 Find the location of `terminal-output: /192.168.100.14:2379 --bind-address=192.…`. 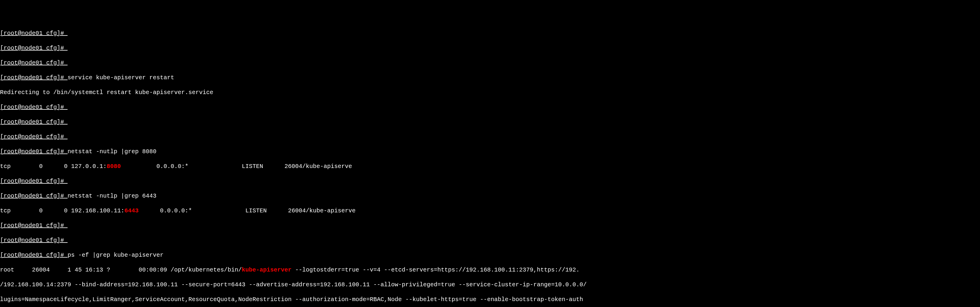

terminal-output: /192.168.100.14:2379 --bind-address=192.… is located at coordinates (490, 285).